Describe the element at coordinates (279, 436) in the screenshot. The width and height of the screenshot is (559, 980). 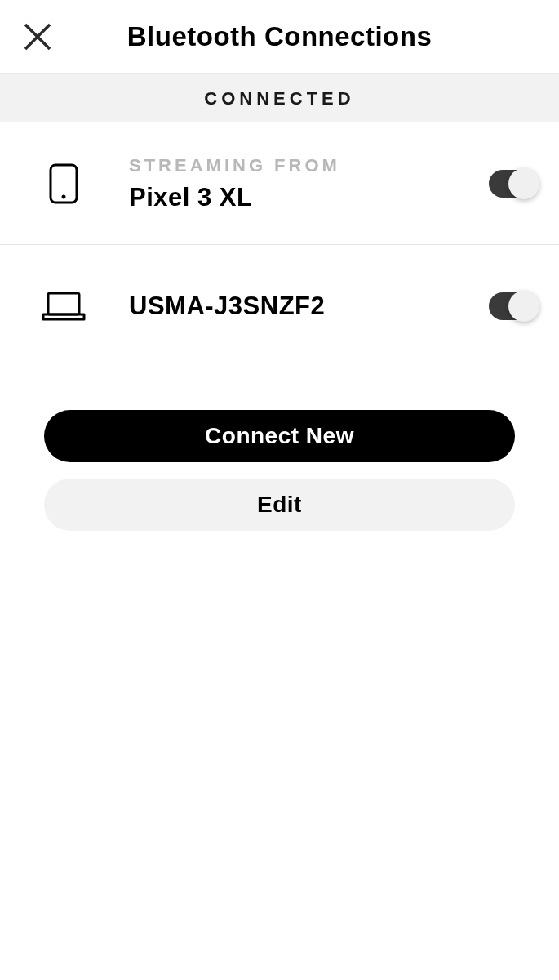
I see `connect-new-button: Connect New` at that location.